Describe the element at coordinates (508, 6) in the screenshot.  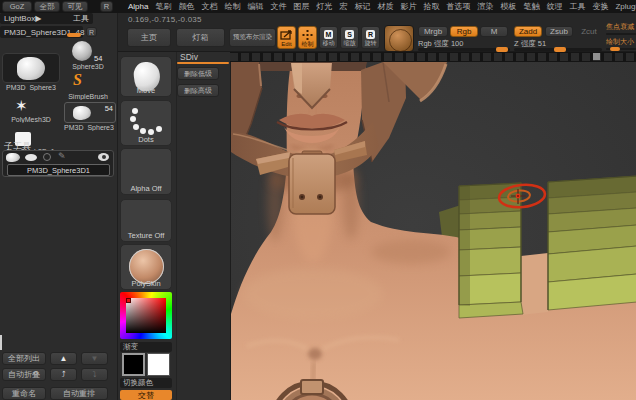
I see `menu-item: 模板` at that location.